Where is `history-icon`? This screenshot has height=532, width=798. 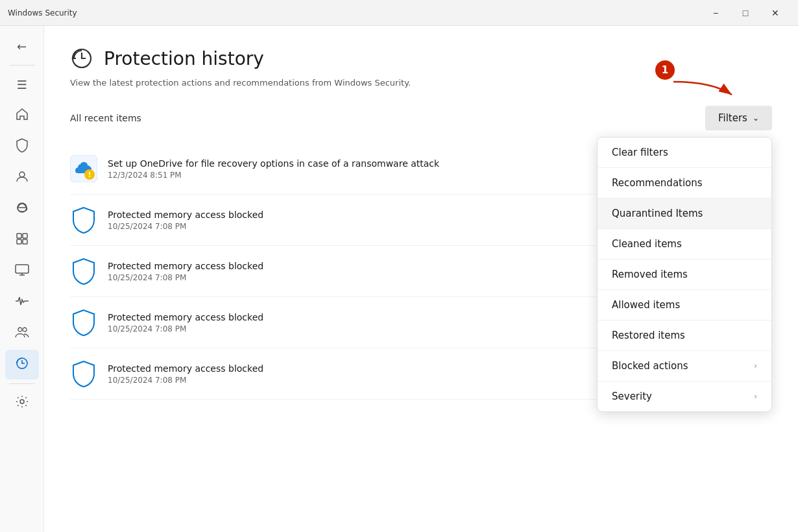 history-icon is located at coordinates (22, 365).